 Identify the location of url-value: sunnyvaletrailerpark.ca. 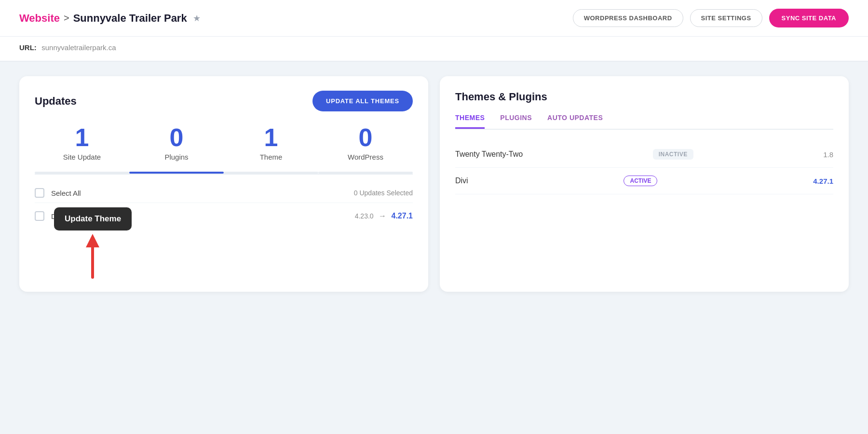
(79, 47).